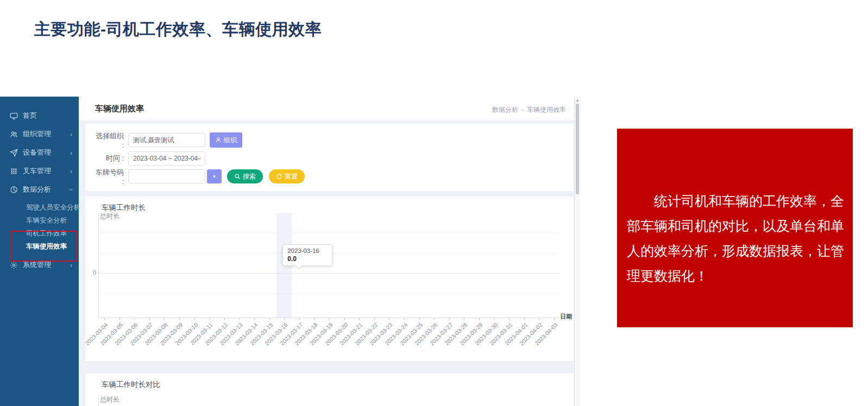  What do you see at coordinates (108, 177) in the screenshot?
I see `plate-label: 车牌号码 :` at bounding box center [108, 177].